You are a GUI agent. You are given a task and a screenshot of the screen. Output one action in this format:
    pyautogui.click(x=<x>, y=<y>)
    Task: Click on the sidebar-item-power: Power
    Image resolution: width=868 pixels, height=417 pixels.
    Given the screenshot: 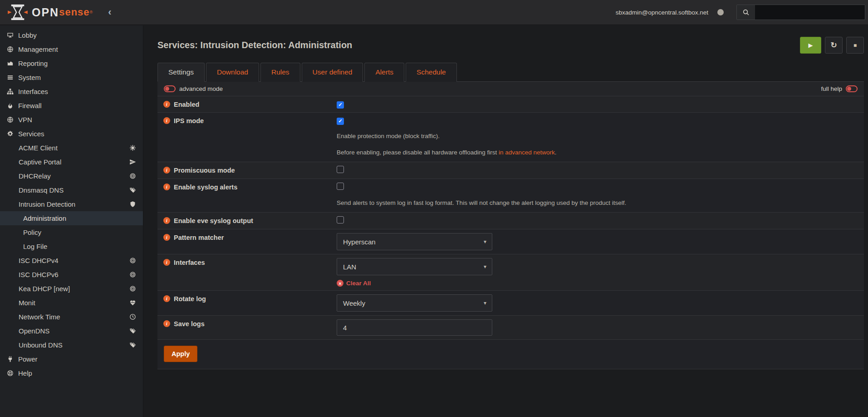 What is the action you would take?
    pyautogui.click(x=72, y=359)
    